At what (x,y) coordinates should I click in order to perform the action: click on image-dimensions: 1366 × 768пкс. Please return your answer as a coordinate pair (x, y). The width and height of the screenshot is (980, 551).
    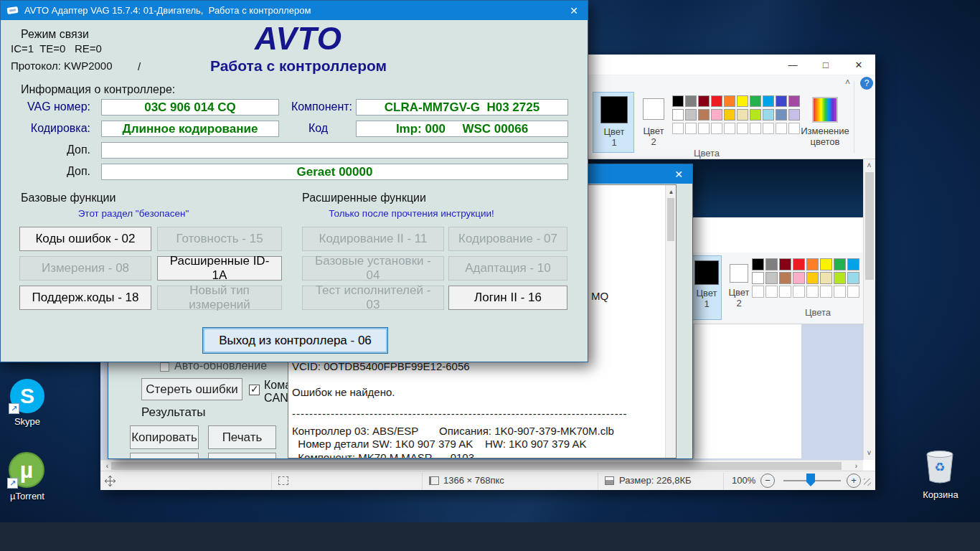
    Looking at the image, I should click on (473, 481).